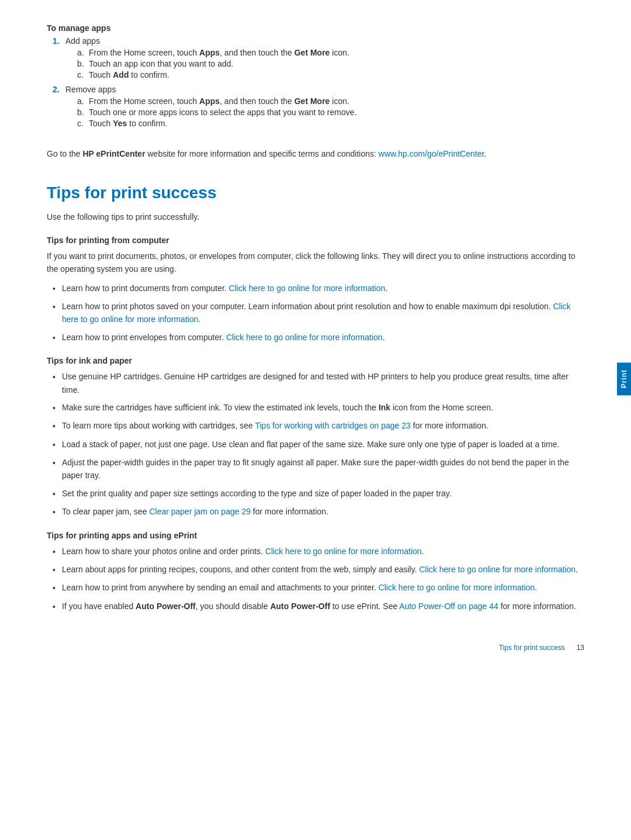 Image resolution: width=631 pixels, height=840 pixels. What do you see at coordinates (323, 493) in the screenshot?
I see `bullet-ink-6-text: Set the print quality and paper size set…` at bounding box center [323, 493].